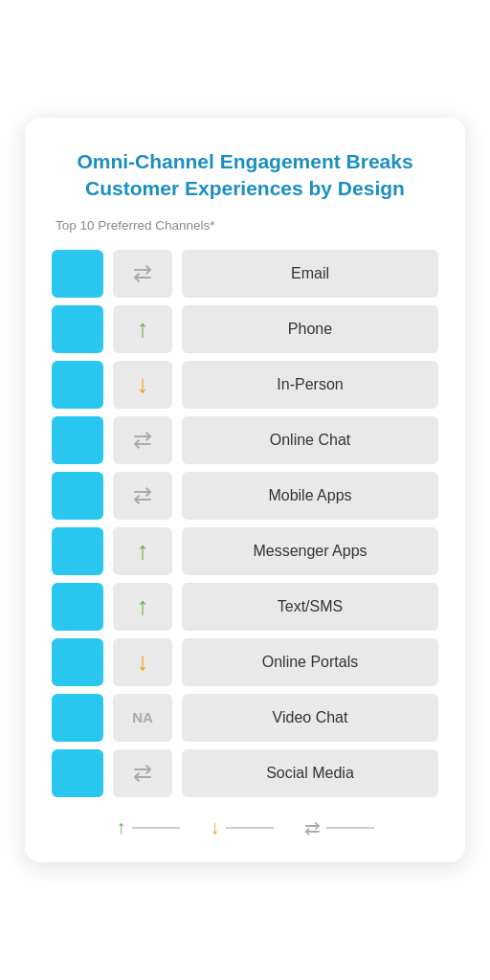 This screenshot has width=490, height=980. Describe the element at coordinates (310, 496) in the screenshot. I see `channel-label: Mobile Apps` at that location.